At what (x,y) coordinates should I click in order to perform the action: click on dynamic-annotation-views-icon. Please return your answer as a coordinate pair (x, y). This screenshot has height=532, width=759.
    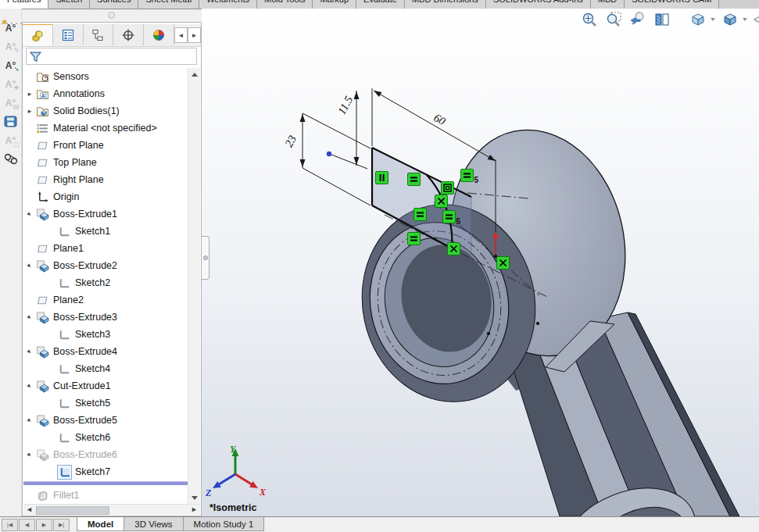
    Looking at the image, I should click on (11, 159).